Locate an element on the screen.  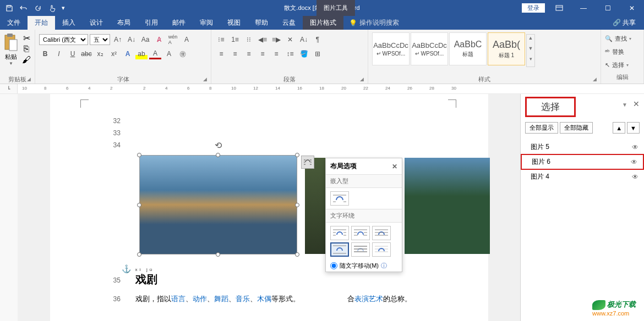
font-launcher: ◢ is located at coordinates (206, 80).